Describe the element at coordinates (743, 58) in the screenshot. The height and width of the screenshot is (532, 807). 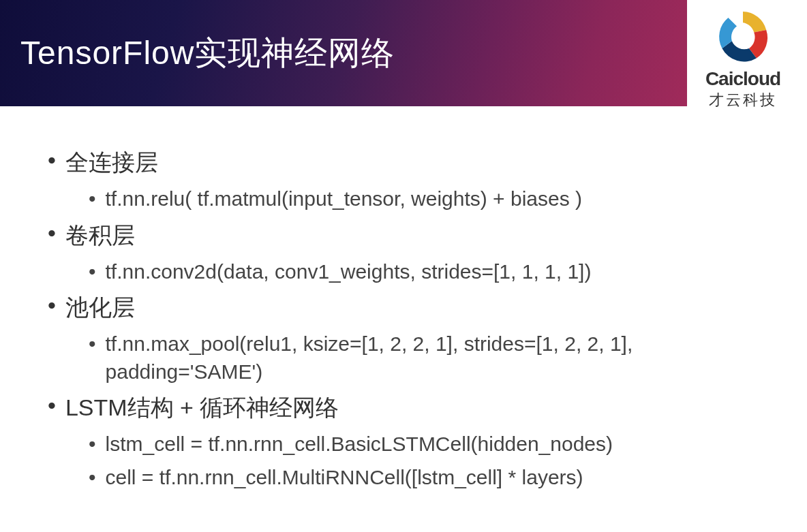
I see `logo-container: Caicloud 才云科技` at that location.